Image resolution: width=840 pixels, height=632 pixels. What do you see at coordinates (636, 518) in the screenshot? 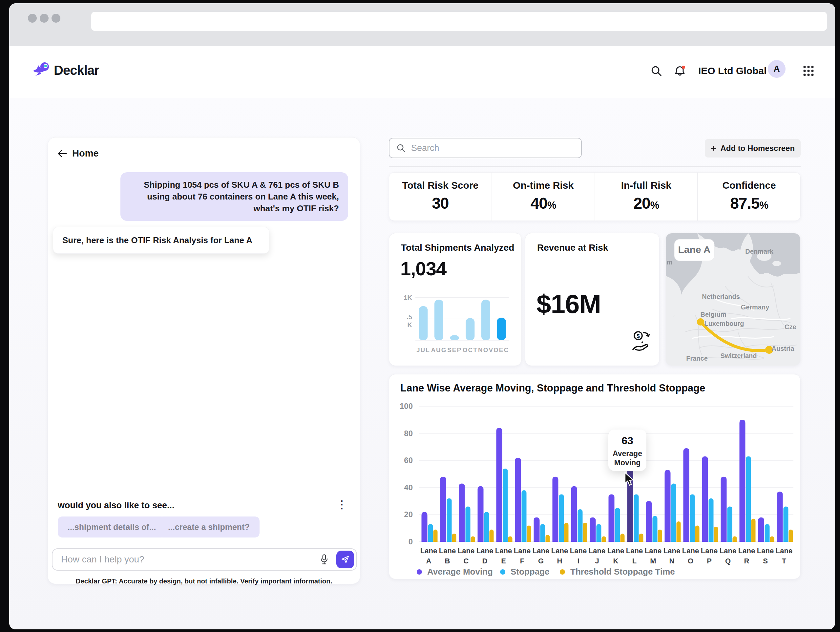
I see `bar-stoppage-lane-l` at bounding box center [636, 518].